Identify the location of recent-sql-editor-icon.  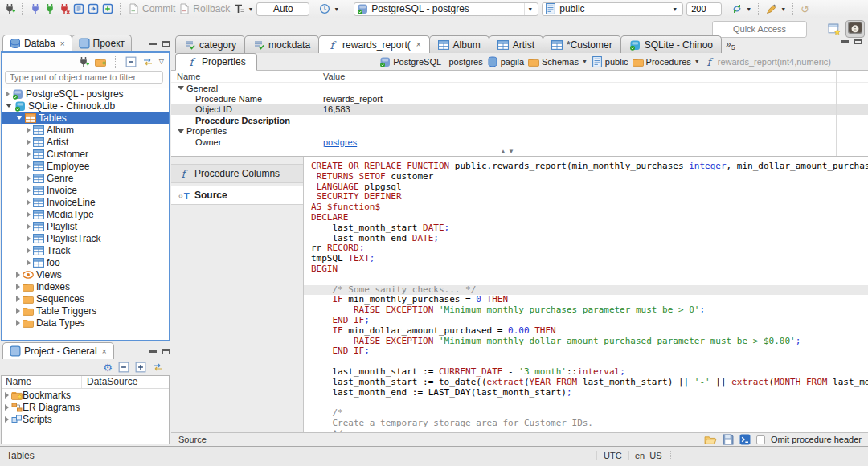
(93, 9).